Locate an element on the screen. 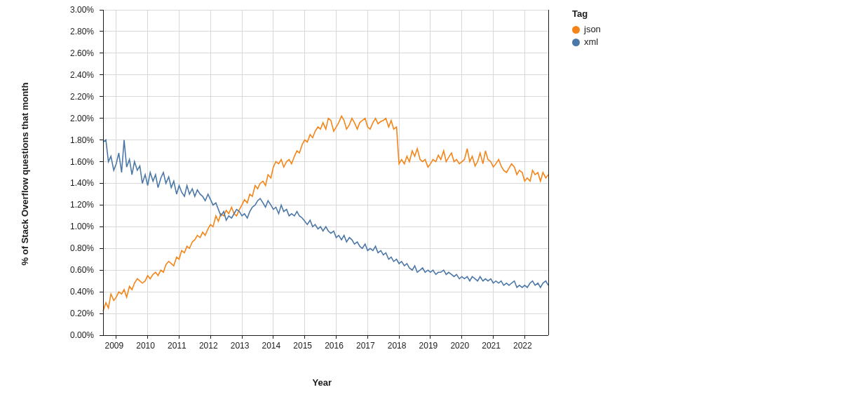 The image size is (868, 406). y-axis-title: % of Stack Overflow questions that month is located at coordinates (25, 174).